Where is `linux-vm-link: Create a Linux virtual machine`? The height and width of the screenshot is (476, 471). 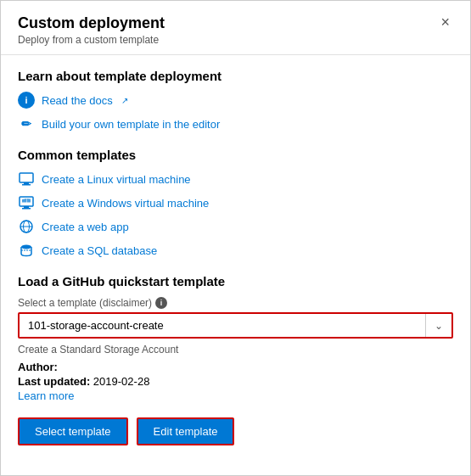 linux-vm-link: Create a Linux virtual machine is located at coordinates (236, 179).